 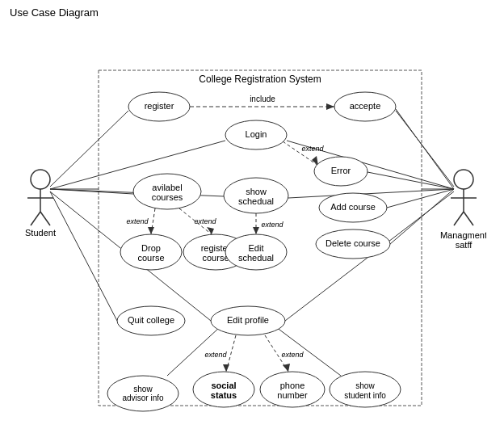 I want to click on student-label: Student, so click(x=40, y=233).